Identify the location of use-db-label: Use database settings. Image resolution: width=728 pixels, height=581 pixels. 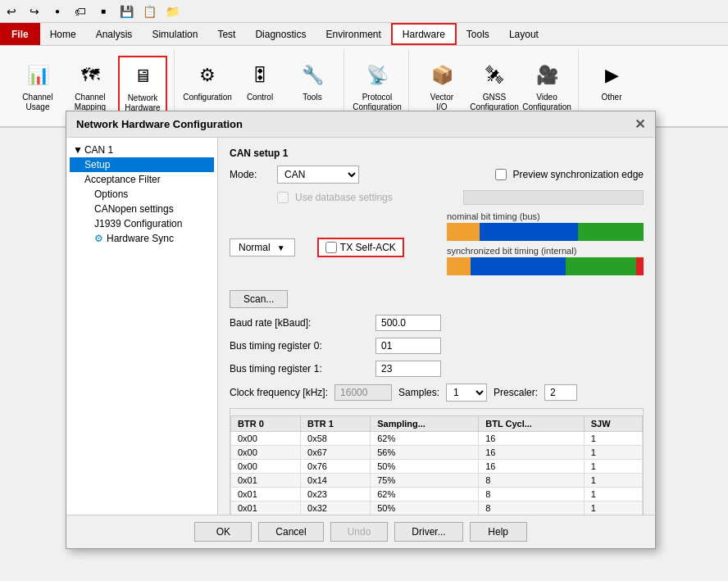
(344, 197).